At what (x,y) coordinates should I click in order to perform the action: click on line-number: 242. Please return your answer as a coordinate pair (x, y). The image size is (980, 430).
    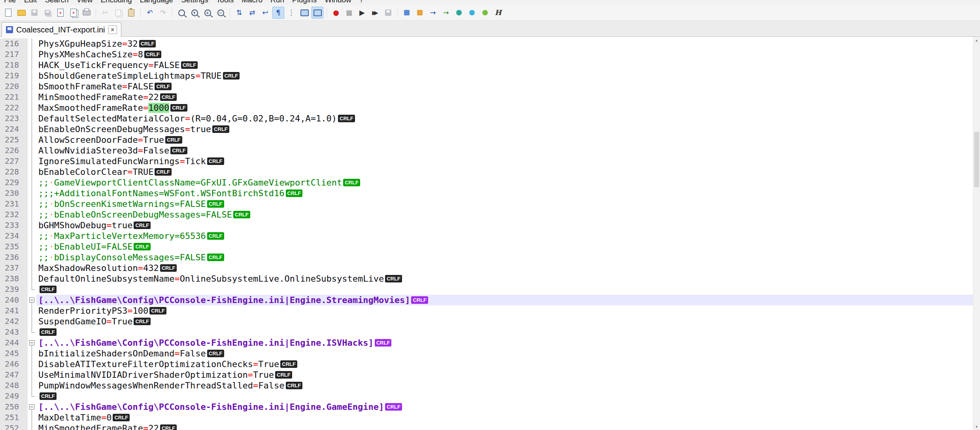
    Looking at the image, I should click on (14, 321).